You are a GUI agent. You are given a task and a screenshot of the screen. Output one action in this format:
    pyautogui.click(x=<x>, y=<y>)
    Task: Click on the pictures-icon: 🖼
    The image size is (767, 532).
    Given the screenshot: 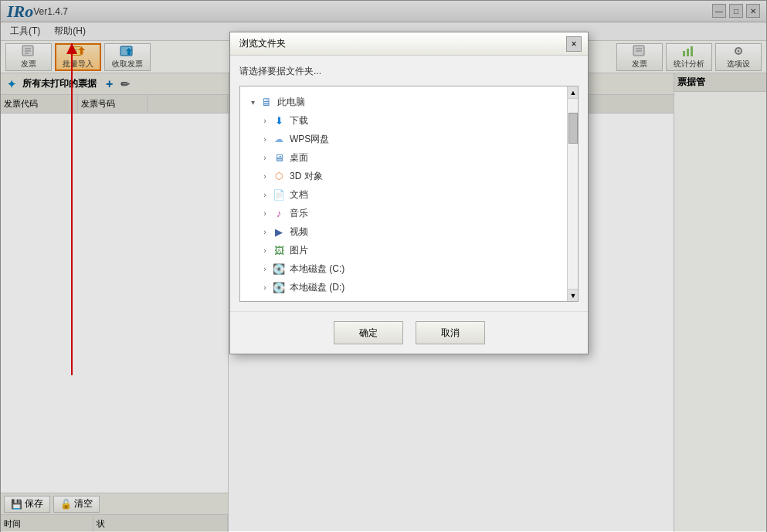 What is the action you would take?
    pyautogui.click(x=279, y=250)
    